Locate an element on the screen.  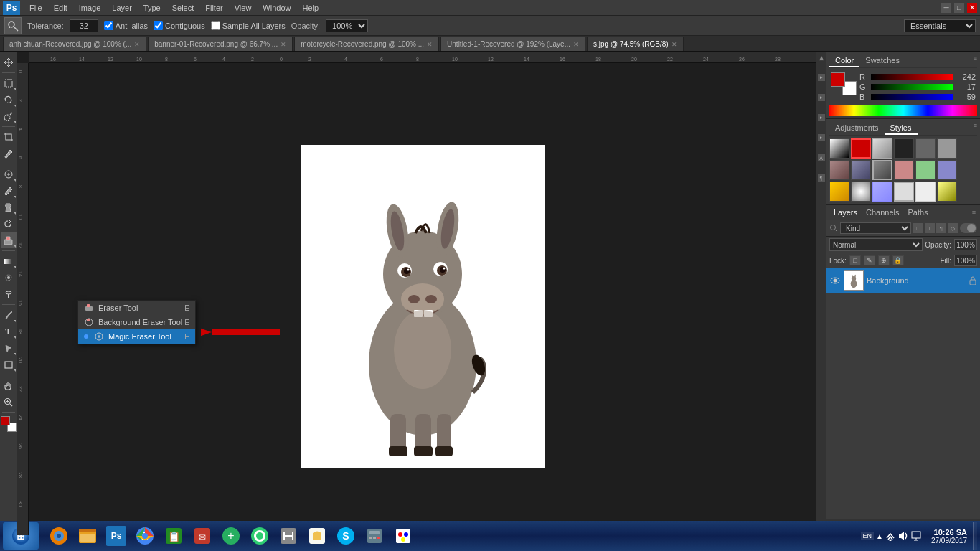
panel-ctrl-2: ▸ is located at coordinates (821, 98).